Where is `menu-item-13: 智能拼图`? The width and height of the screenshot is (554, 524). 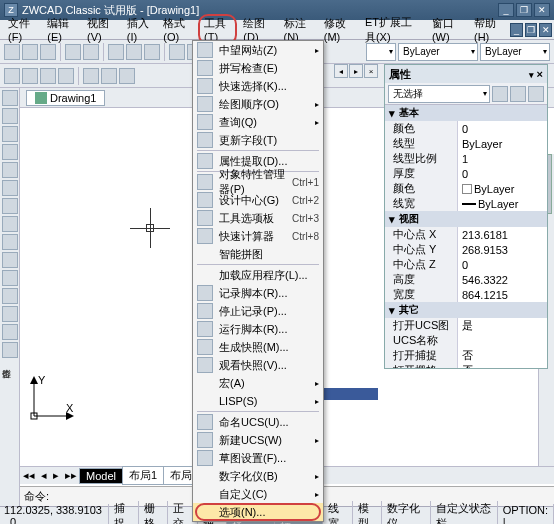 menu-item-13: 智能拼图 is located at coordinates (258, 254).